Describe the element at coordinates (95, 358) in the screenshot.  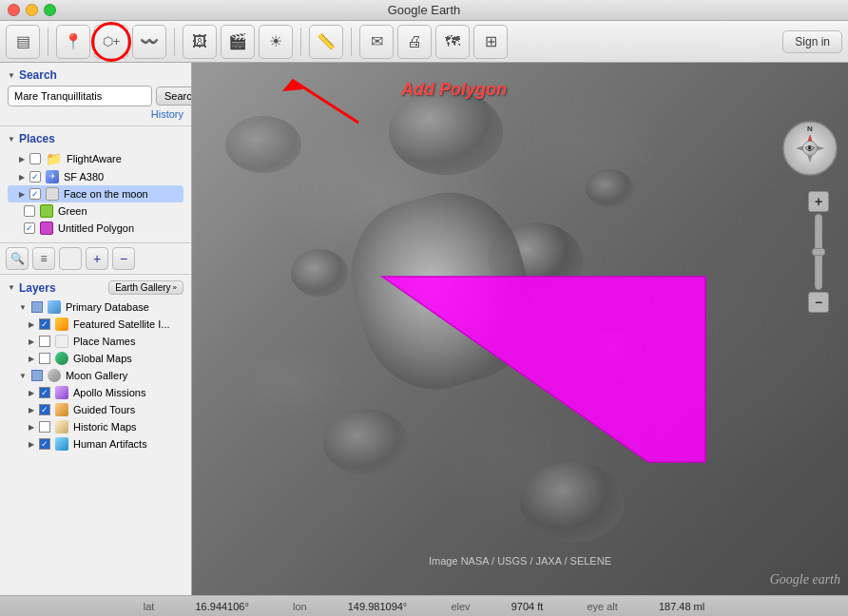
I see `layer-item-global-maps: ▶ Global Maps` at that location.